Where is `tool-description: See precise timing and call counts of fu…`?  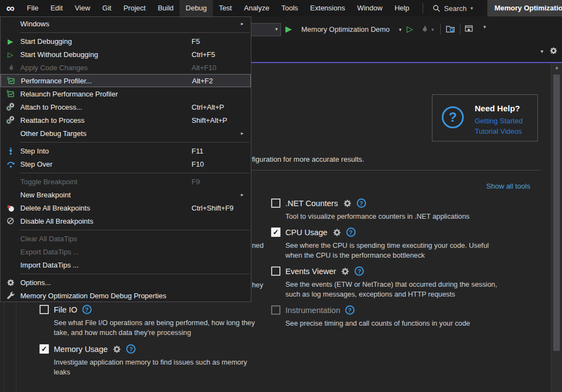 tool-description: See precise timing and call counts of fu… is located at coordinates (378, 323).